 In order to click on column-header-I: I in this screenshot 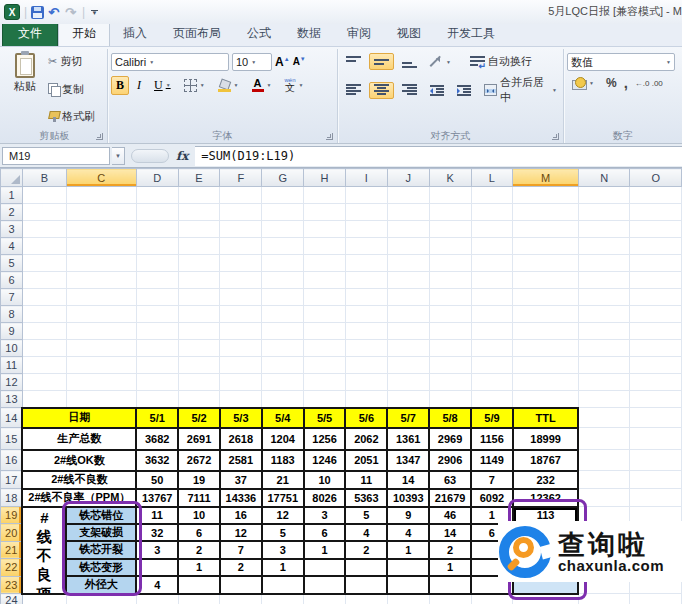, I will do `click(366, 178)`.